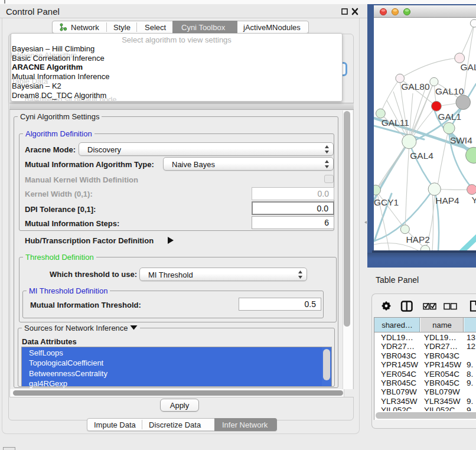  I want to click on svg-text: SWI4, so click(461, 141).